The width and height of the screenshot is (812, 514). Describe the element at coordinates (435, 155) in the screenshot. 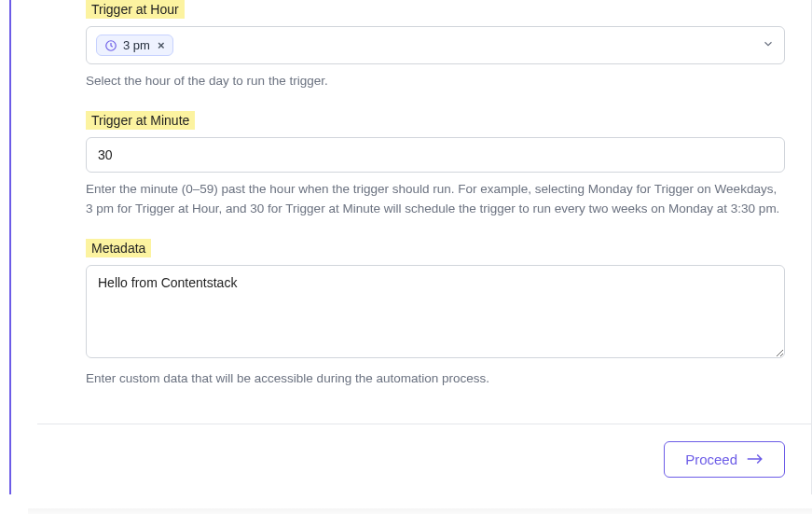

I see `input-trigger-minute` at that location.